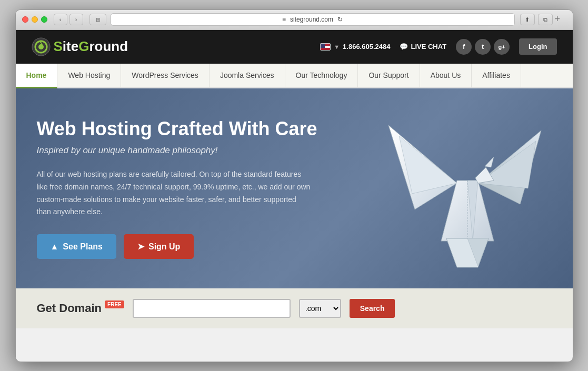 This screenshot has height=371, width=588. What do you see at coordinates (69, 308) in the screenshot?
I see `domain-label-text: Get Domain` at bounding box center [69, 308].